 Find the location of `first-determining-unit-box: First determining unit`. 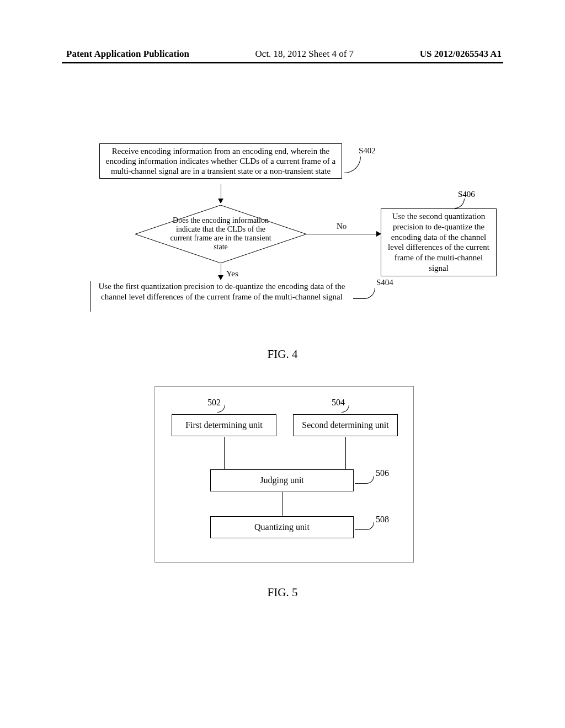

first-determining-unit-box: First determining unit is located at coordinates (224, 425).